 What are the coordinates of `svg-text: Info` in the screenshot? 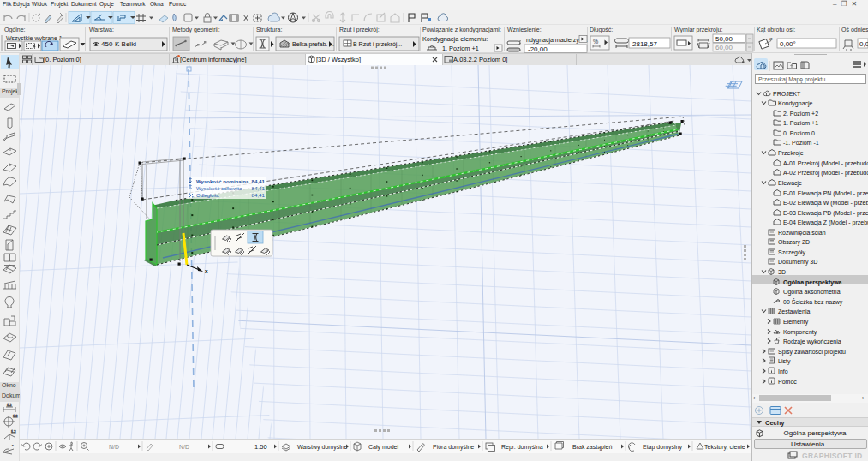 It's located at (783, 372).